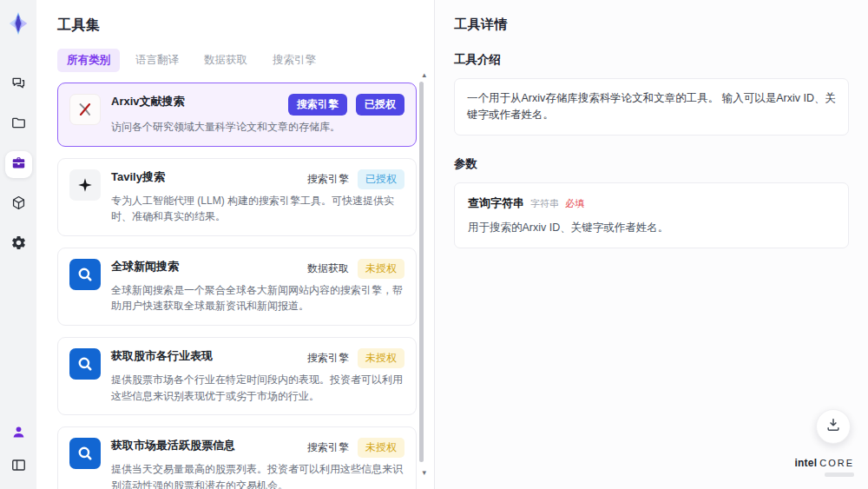  What do you see at coordinates (294, 61) in the screenshot?
I see `tab-search-engine: 搜索引擎` at bounding box center [294, 61].